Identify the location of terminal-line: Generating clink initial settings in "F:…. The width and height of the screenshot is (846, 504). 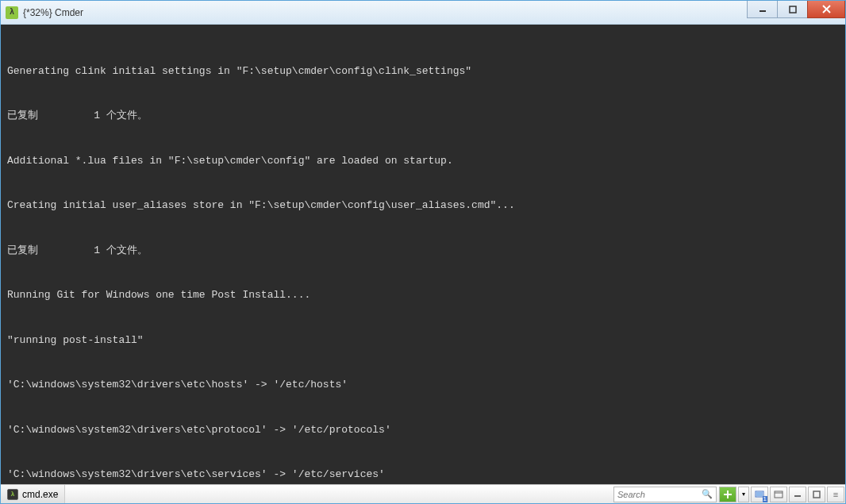
(423, 71).